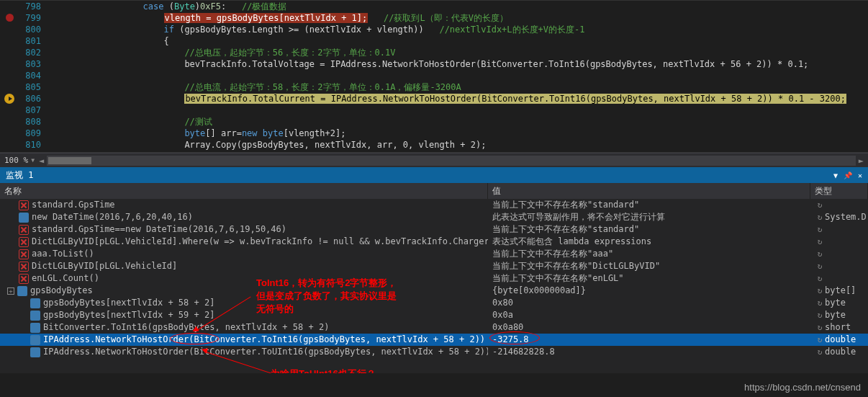 This screenshot has width=868, height=397. I want to click on expand-icon: +, so click(11, 291).